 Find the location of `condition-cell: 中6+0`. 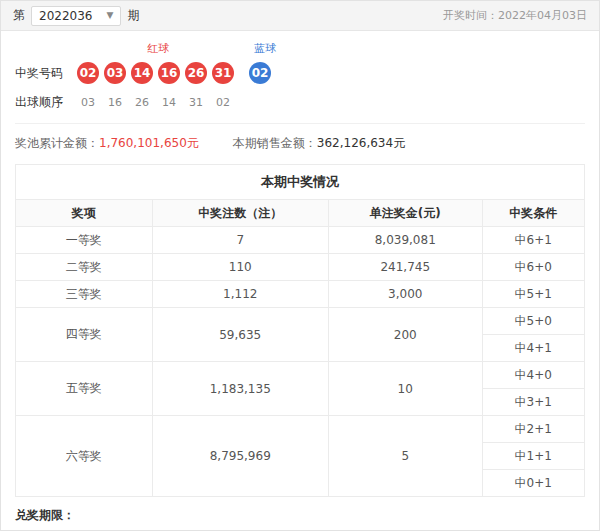

condition-cell: 中6+0 is located at coordinates (533, 268).